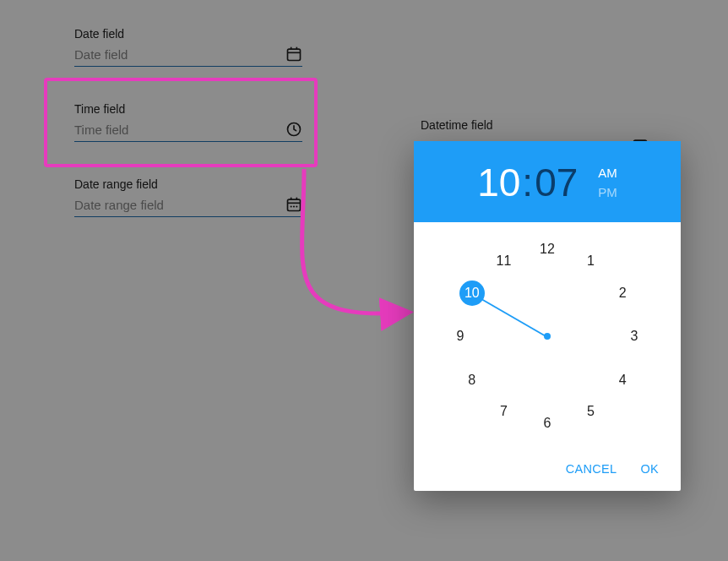 The height and width of the screenshot is (561, 728). I want to click on clock-hour-12: 12, so click(547, 249).